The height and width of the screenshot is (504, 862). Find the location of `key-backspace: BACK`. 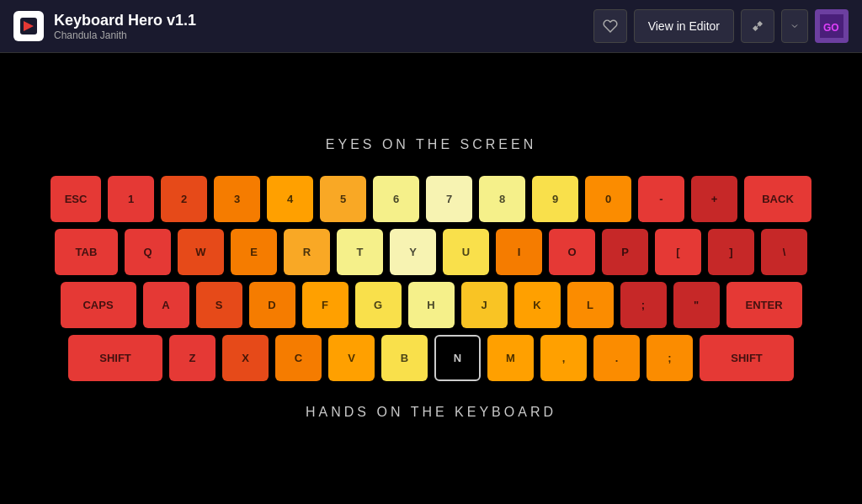

key-backspace: BACK is located at coordinates (778, 199).